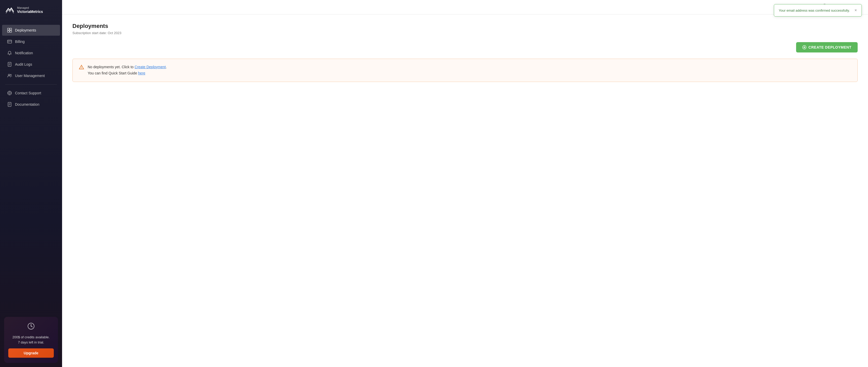 The image size is (868, 367). What do you see at coordinates (31, 64) in the screenshot?
I see `sidebar-item-audit-logs: Audit Logs` at bounding box center [31, 64].